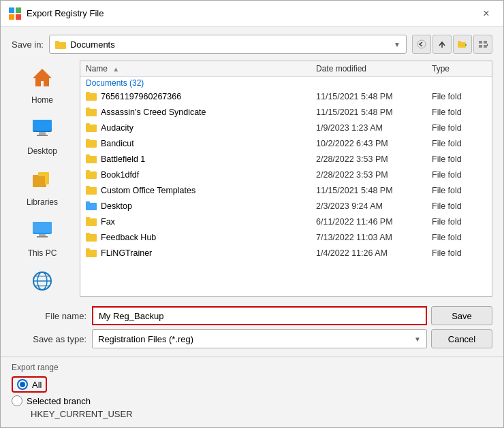 The height and width of the screenshot is (428, 504). I want to click on col-header-name: Name ▲, so click(201, 69).